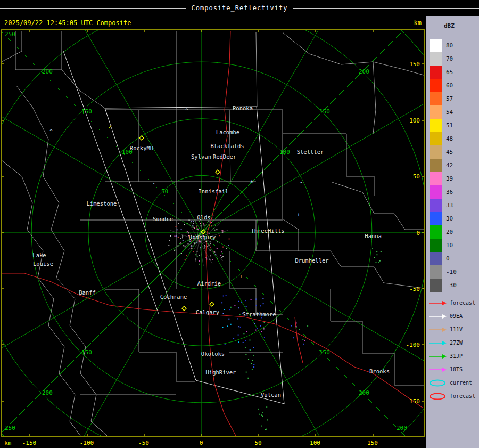 Image resolution: width=479 pixels, height=448 pixels. What do you see at coordinates (271, 395) in the screenshot?
I see `city-label: Vulcan` at bounding box center [271, 395].